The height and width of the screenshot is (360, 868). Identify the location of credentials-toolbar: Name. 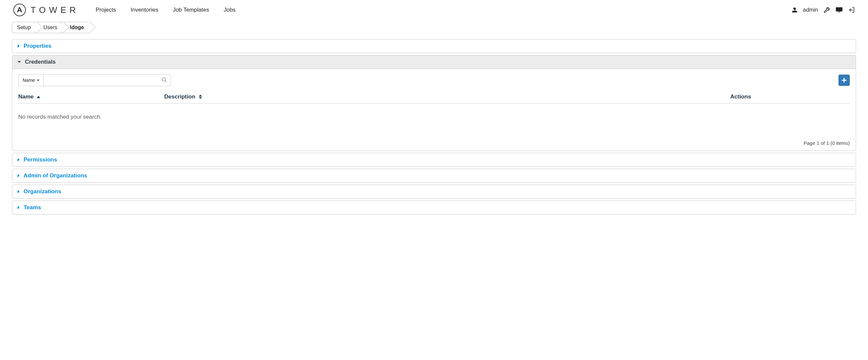
(434, 80).